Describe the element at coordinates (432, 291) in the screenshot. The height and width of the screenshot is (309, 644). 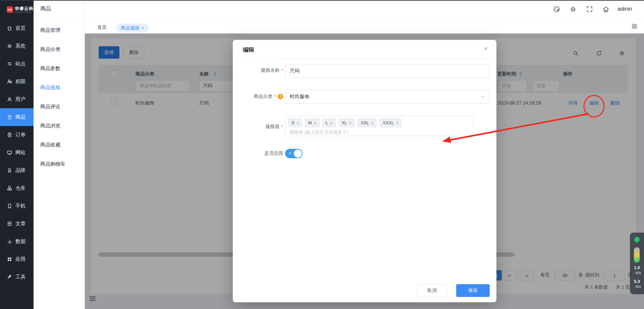
I see `cancel-button: 取消` at that location.